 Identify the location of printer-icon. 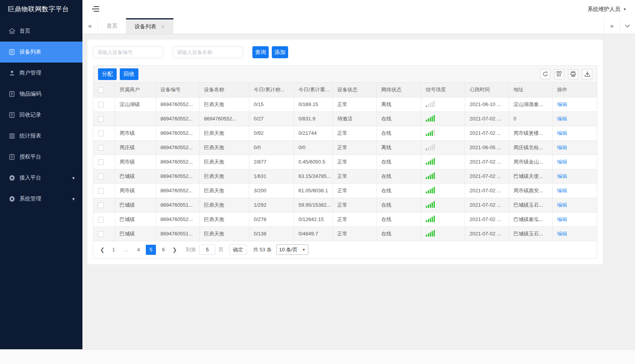
(573, 74).